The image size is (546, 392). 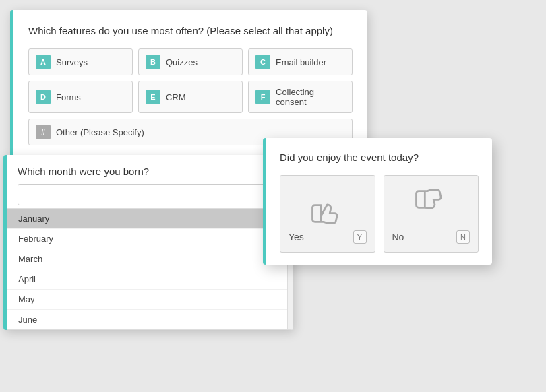 I want to click on option-item: B Quizzes, so click(x=190, y=62).